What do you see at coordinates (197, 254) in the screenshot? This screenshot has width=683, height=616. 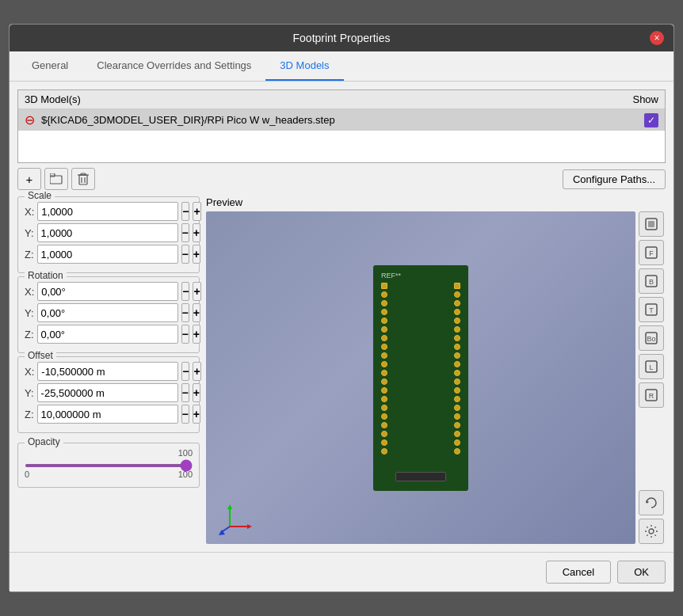 I see `scale-z-increment: +` at bounding box center [197, 254].